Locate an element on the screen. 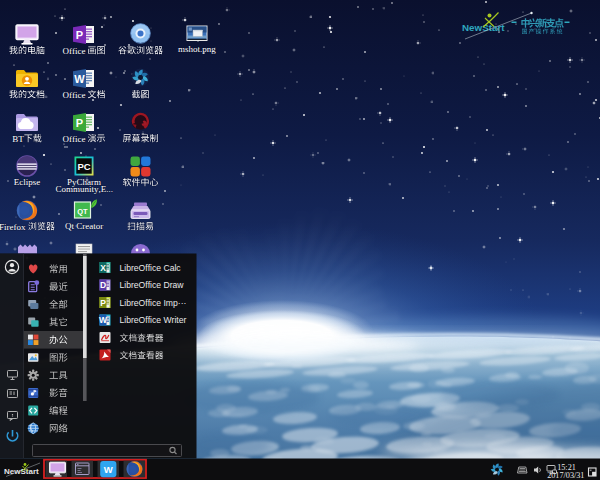 The width and height of the screenshot is (600, 480). svg-text: LibreOffice Draw is located at coordinates (152, 285).